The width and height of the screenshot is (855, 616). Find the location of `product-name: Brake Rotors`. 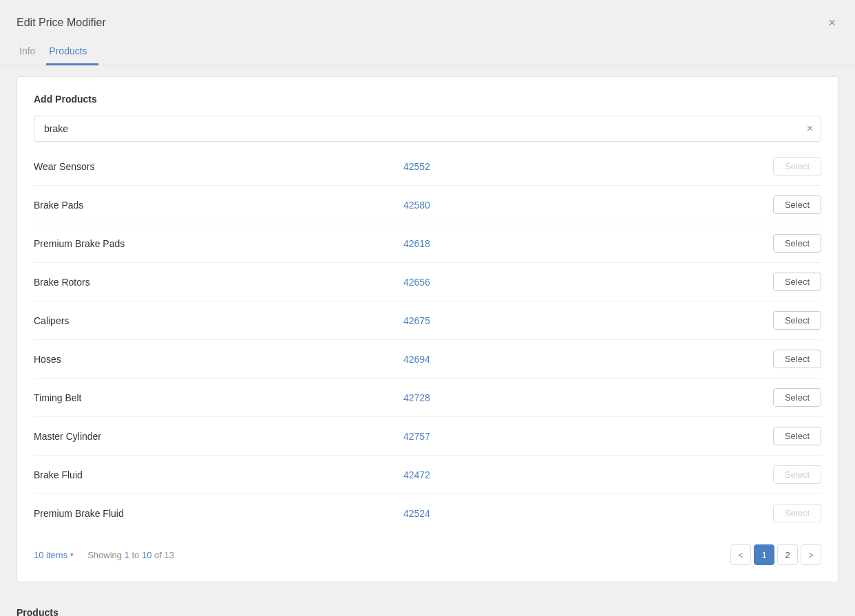

product-name: Brake Rotors is located at coordinates (219, 282).